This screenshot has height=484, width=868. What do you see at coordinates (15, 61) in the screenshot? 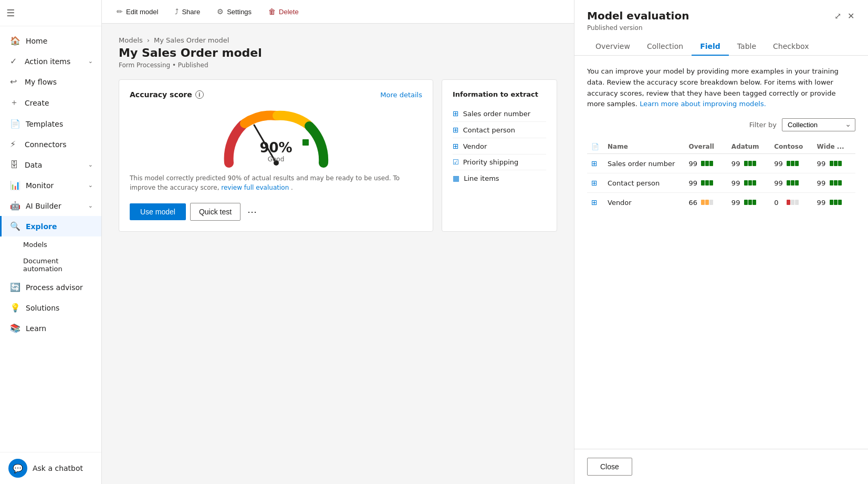
I see `action-items-icon: ✓` at bounding box center [15, 61].